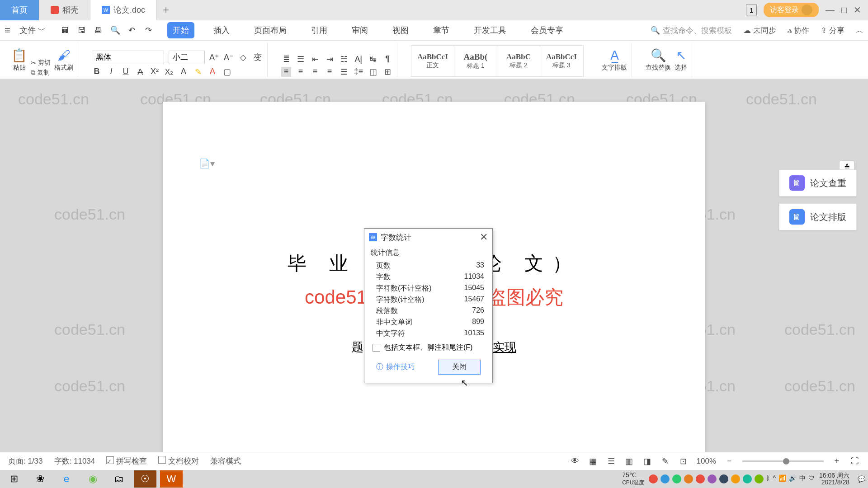 This screenshot has height=488, width=868. What do you see at coordinates (611, 461) in the screenshot?
I see `view-outline-icon: ☰` at bounding box center [611, 461].